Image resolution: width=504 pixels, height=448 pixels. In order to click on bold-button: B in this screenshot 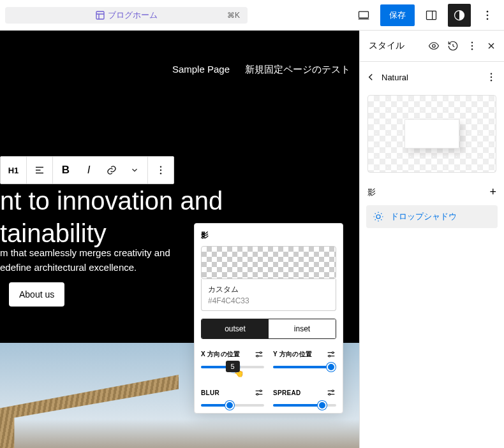, I will do `click(66, 170)`.